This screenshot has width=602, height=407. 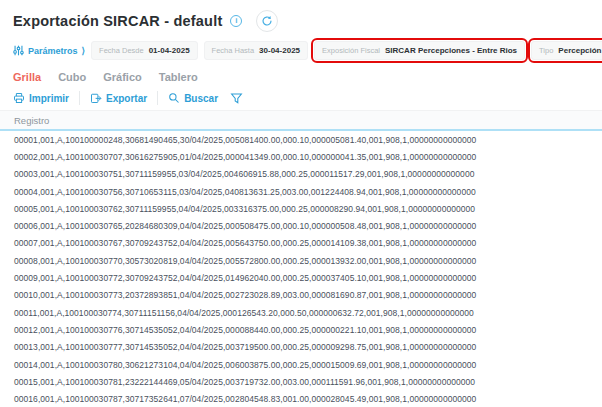 I want to click on search-button: Buscar, so click(x=193, y=98).